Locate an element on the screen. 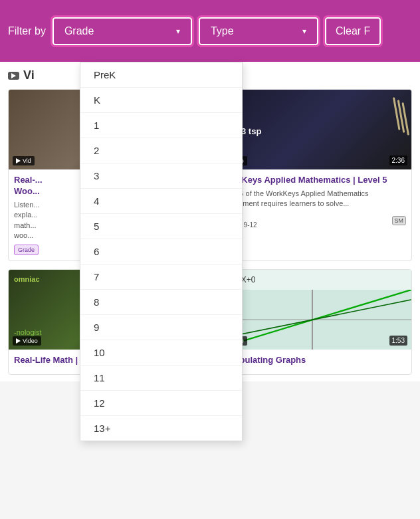 Image resolution: width=420 pixels, height=519 pixels. grade-option-11: 11 is located at coordinates (161, 378).